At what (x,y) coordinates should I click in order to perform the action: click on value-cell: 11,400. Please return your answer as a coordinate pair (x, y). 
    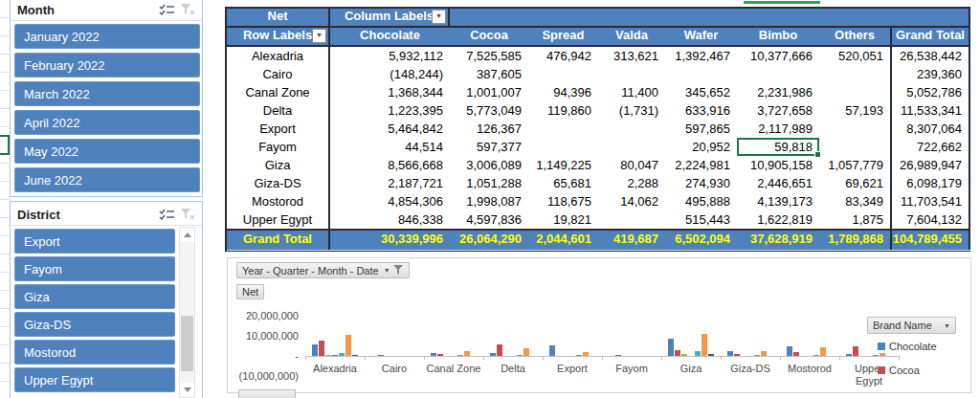
    Looking at the image, I should click on (632, 92).